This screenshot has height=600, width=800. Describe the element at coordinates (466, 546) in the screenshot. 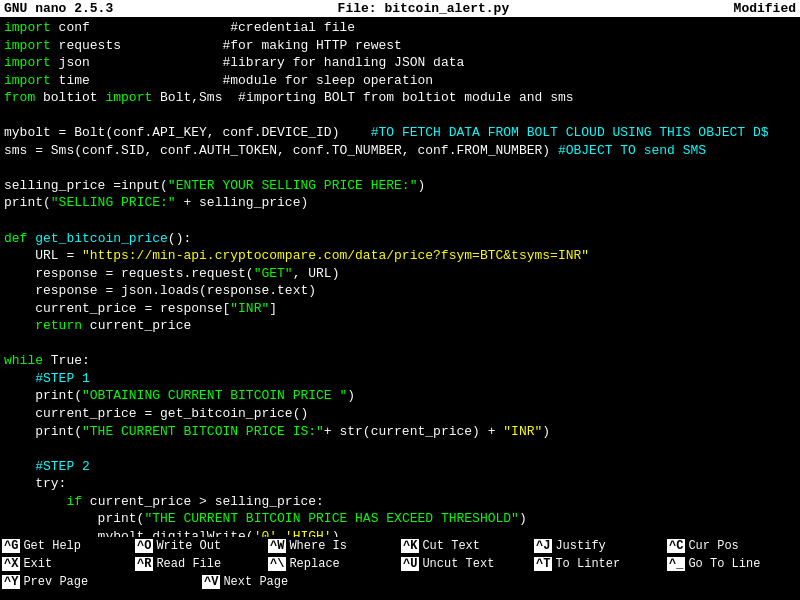

I see `shortcut-cut-text: ^K Cut Text` at that location.